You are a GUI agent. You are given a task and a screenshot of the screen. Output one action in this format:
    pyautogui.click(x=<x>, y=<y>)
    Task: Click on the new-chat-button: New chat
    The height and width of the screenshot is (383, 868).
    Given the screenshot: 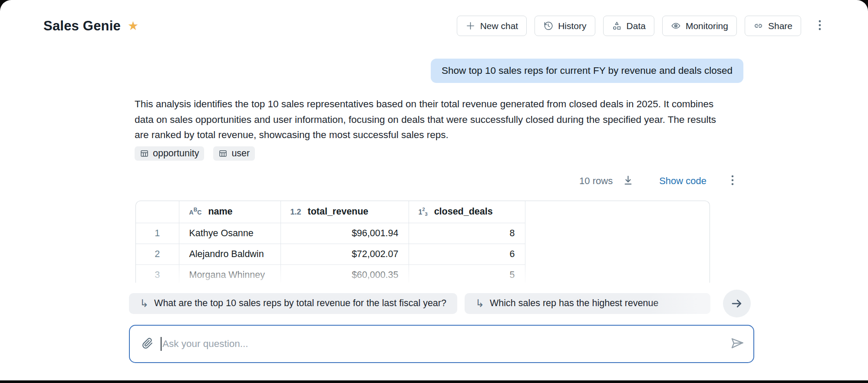 What is the action you would take?
    pyautogui.click(x=492, y=26)
    